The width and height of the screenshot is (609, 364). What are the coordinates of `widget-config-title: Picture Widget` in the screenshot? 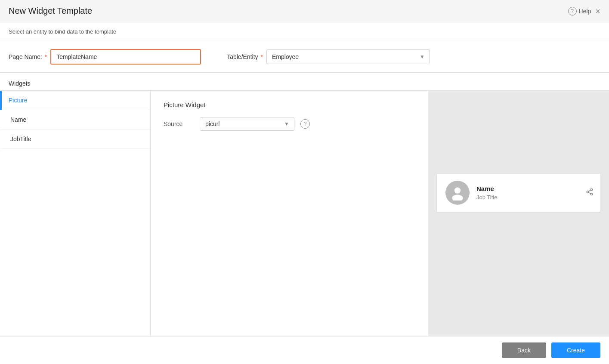 It's located at (289, 105).